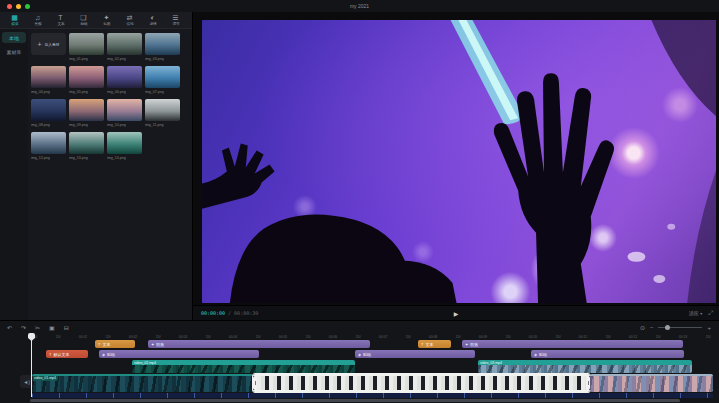  I want to click on clip-label: 贴纸, so click(111, 354).